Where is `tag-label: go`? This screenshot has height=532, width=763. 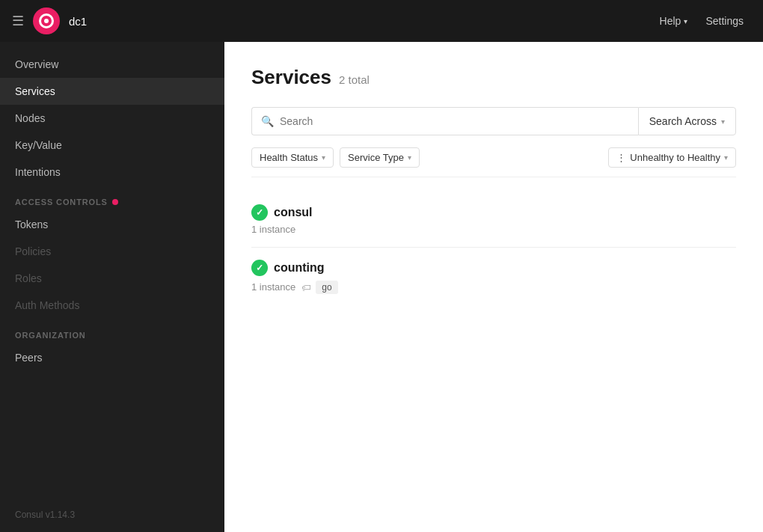
tag-label: go is located at coordinates (326, 287).